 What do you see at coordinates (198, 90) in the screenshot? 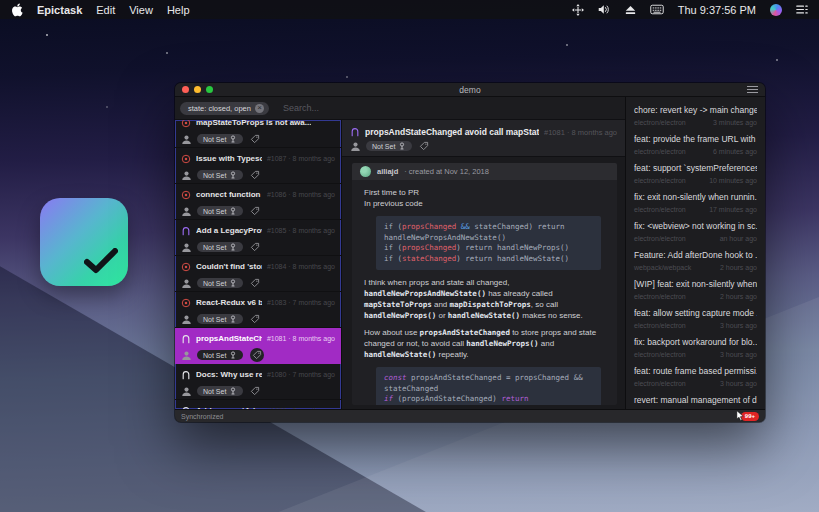
I see `minimize-window-button` at bounding box center [198, 90].